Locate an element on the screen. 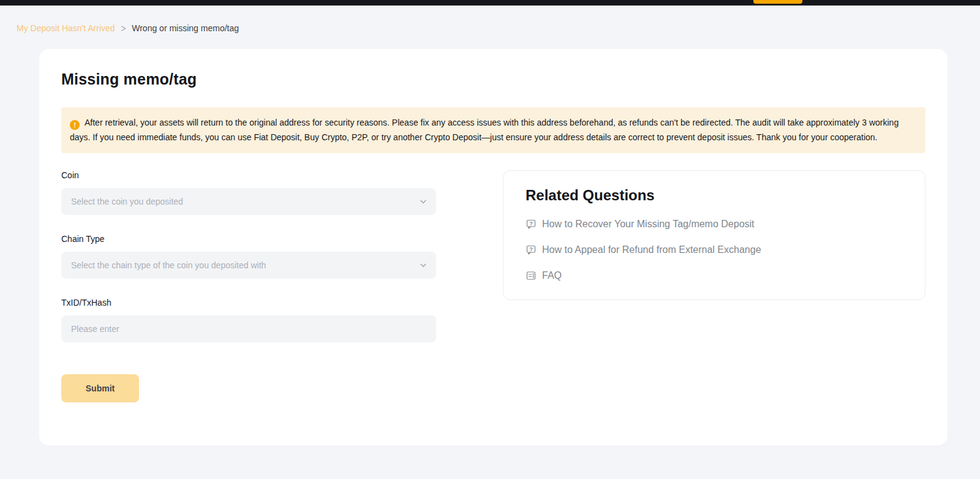 The height and width of the screenshot is (479, 980). txid-label: TxID/TxHash is located at coordinates (249, 303).